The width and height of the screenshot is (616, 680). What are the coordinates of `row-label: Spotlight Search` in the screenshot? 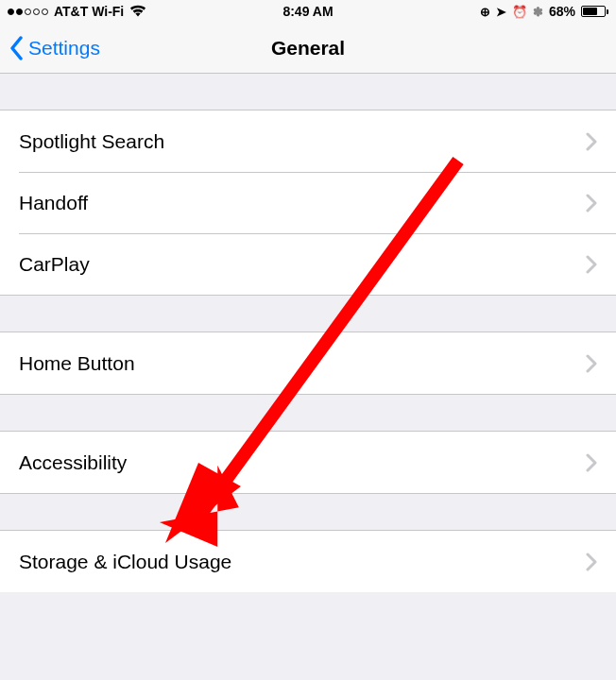 It's located at (92, 142).